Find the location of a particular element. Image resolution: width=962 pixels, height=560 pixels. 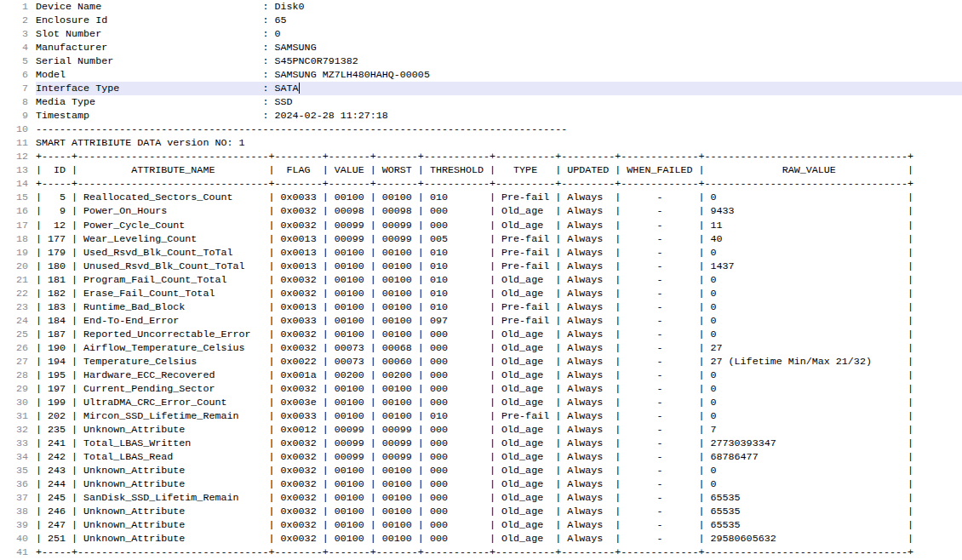

editor-line: 33| 241 | Total_LBAS_Written | 0x0032 | … is located at coordinates (481, 443).